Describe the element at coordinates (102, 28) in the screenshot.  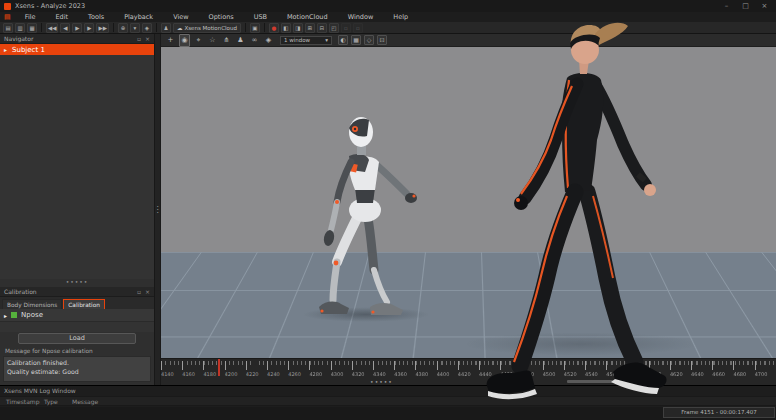
I see `fast-forward-icon: ▶▶` at that location.